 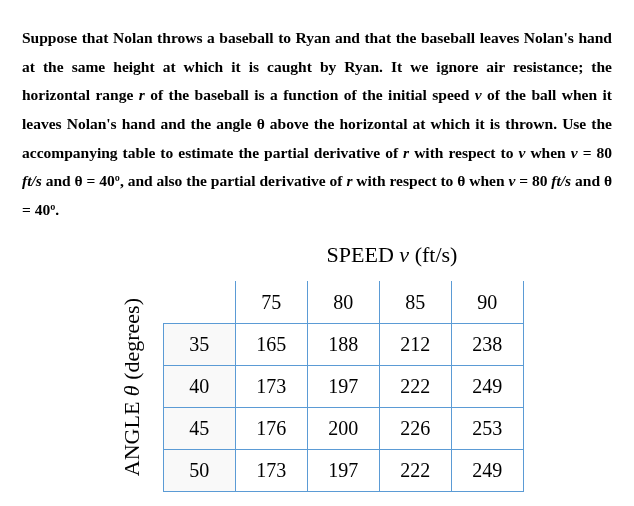 I want to click on table-cell: 253, so click(x=487, y=428).